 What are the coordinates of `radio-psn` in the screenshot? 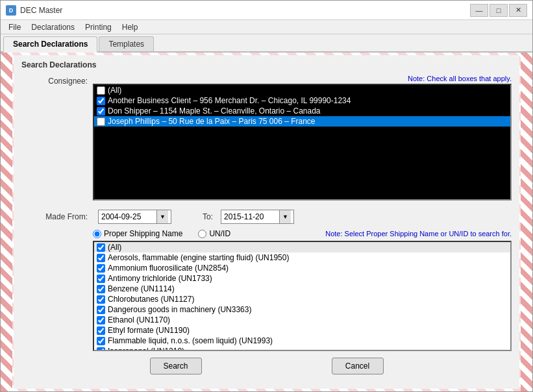 It's located at (97, 234).